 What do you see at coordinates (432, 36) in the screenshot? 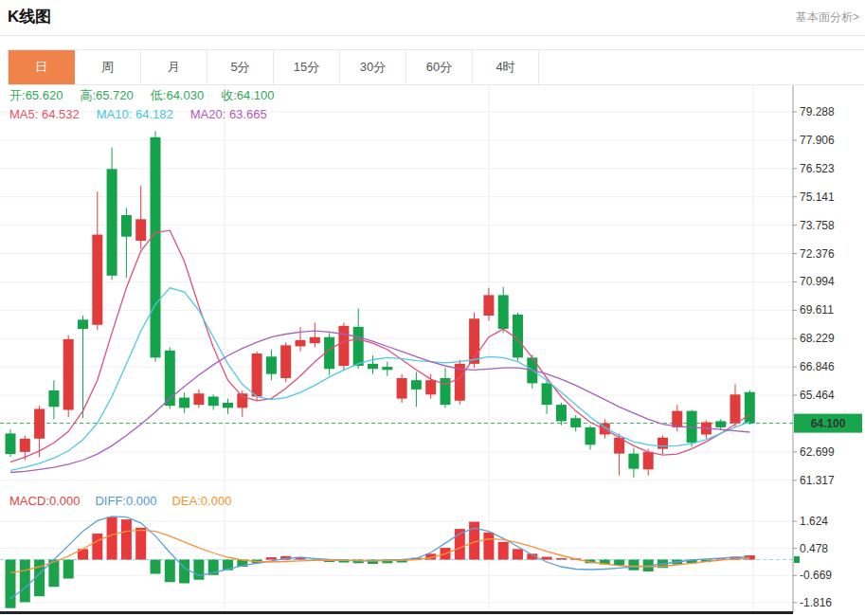
I see `header-divider` at bounding box center [432, 36].